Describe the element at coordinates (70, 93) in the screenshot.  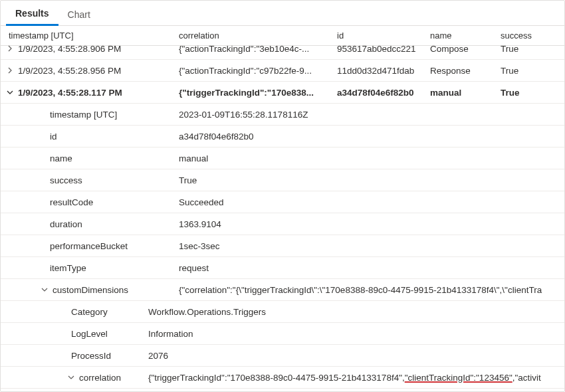
I see `cell-timestamp: 1/9/2023, 4:55:28.117 PM` at that location.